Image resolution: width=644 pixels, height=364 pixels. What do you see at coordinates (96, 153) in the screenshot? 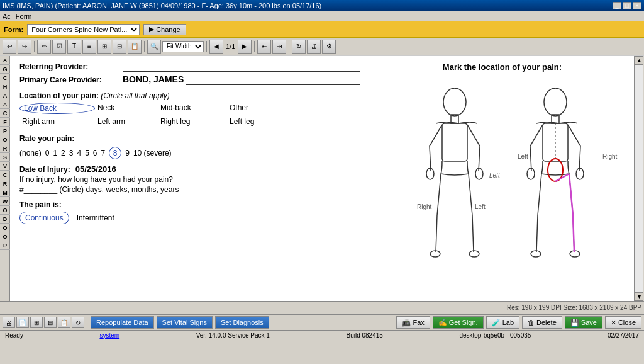
I see `rating-6: 6` at bounding box center [96, 153].